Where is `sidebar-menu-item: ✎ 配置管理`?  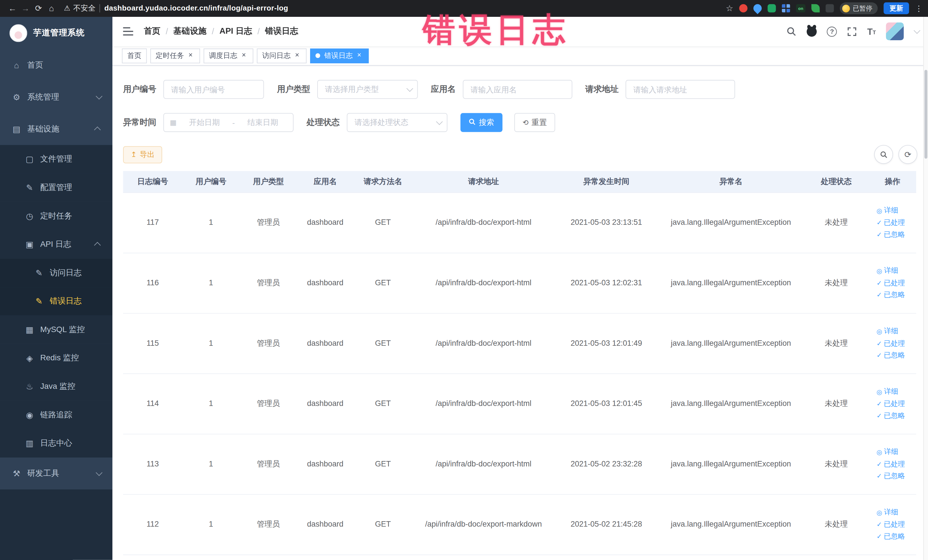
sidebar-menu-item: ✎ 配置管理 is located at coordinates (56, 188).